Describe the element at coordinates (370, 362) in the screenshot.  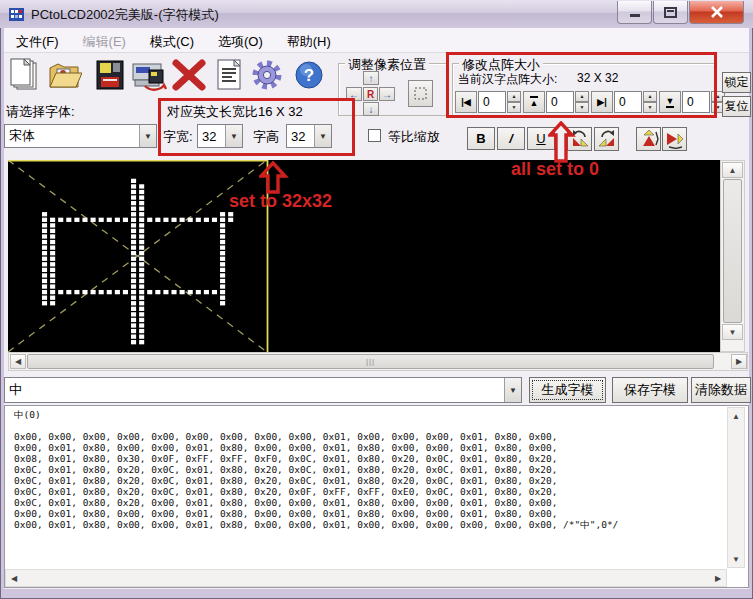
I see `scrollbar-thumb: |||` at that location.